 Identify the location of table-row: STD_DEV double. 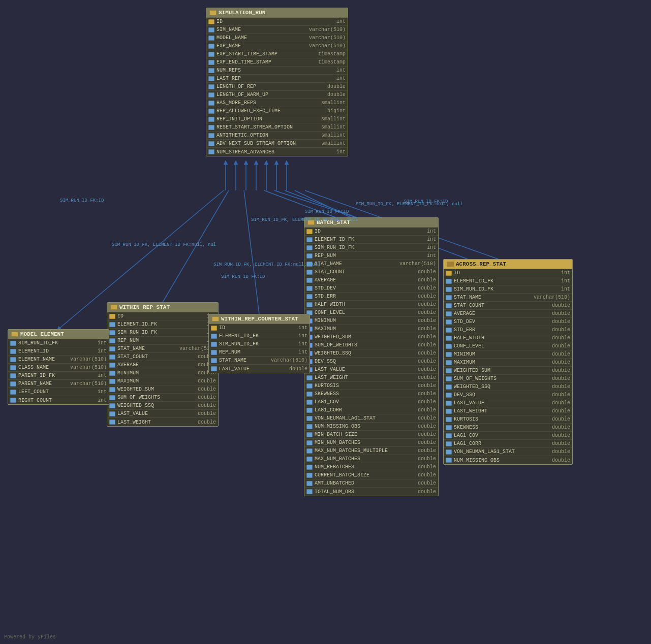
(508, 322).